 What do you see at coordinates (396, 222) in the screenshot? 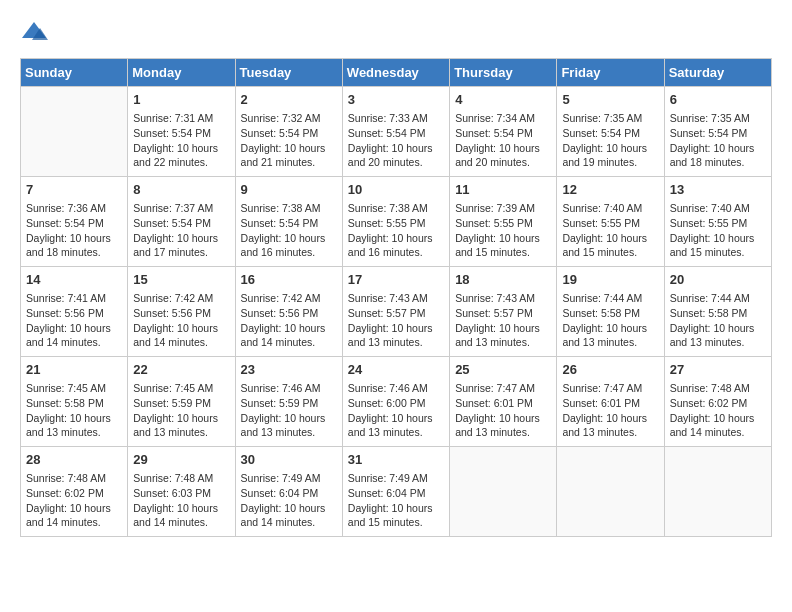
I see `calendar-cell: 10Sunrise: 7:38 AMSunset: 5:55 PMDayligh…` at bounding box center [396, 222].